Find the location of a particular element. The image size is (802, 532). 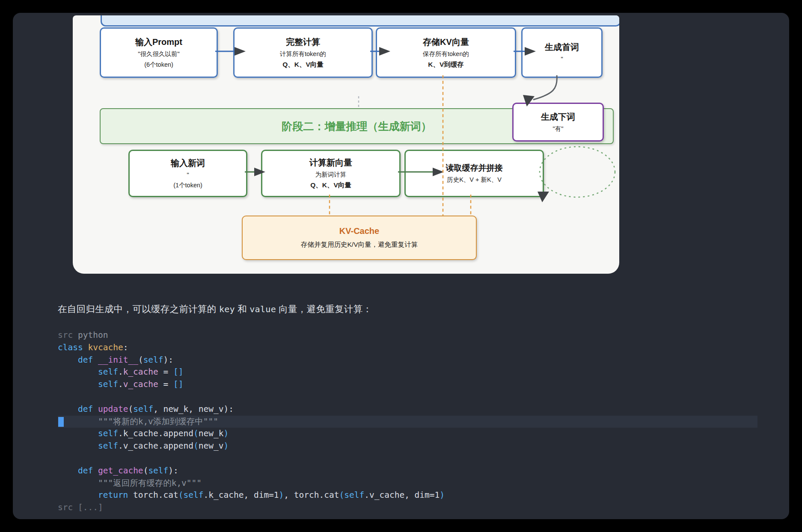

code-token-pl: , torch.cat is located at coordinates (312, 495).